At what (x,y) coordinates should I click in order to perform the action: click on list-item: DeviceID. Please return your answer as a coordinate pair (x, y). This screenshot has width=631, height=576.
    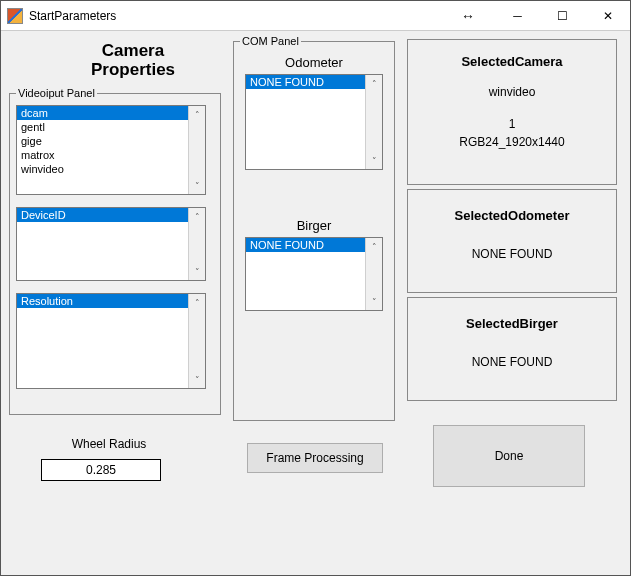
    Looking at the image, I should click on (102, 215).